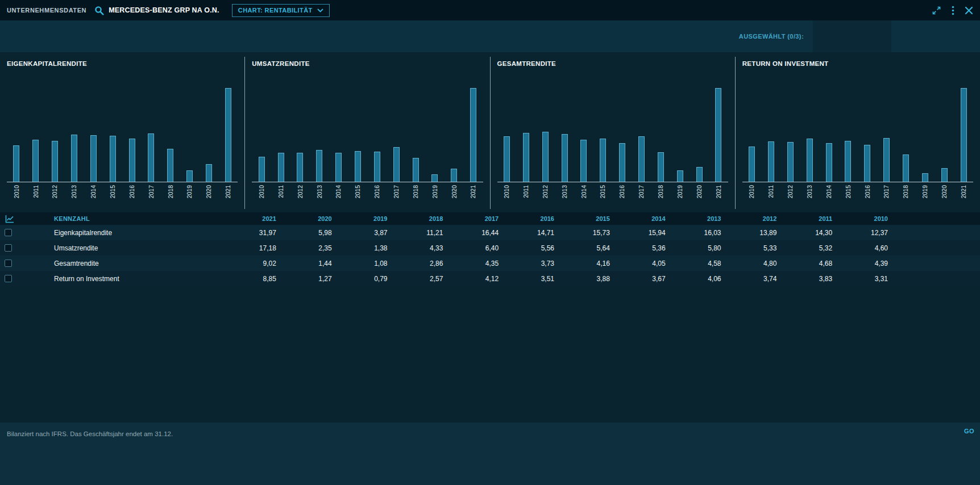  What do you see at coordinates (99, 10) in the screenshot?
I see `search-icon` at bounding box center [99, 10].